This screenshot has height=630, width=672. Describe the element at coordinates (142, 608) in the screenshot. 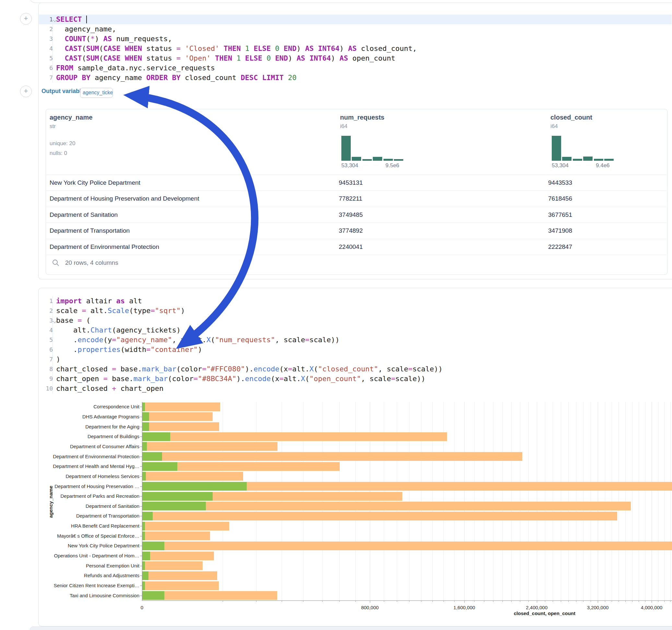

I see `x-tick-label: 0` at that location.